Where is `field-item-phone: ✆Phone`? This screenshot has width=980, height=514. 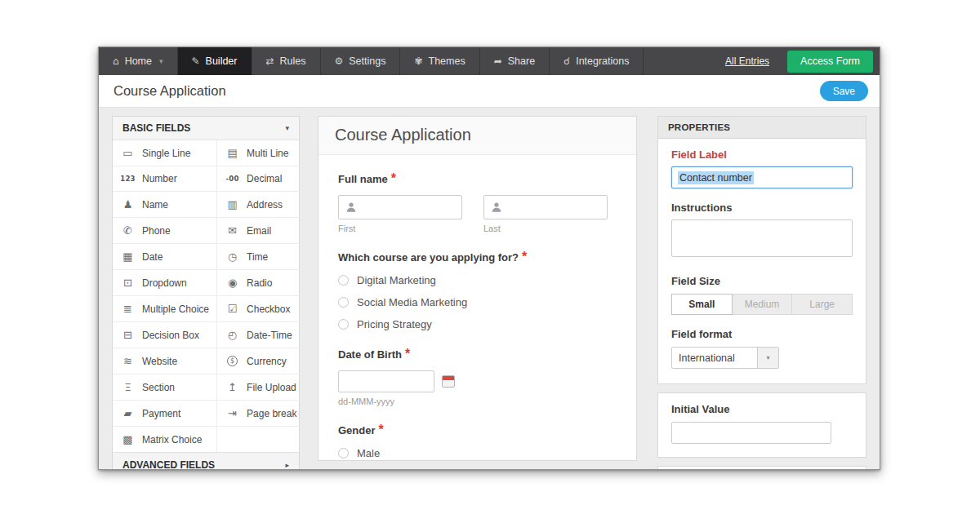
field-item-phone: ✆Phone is located at coordinates (165, 230).